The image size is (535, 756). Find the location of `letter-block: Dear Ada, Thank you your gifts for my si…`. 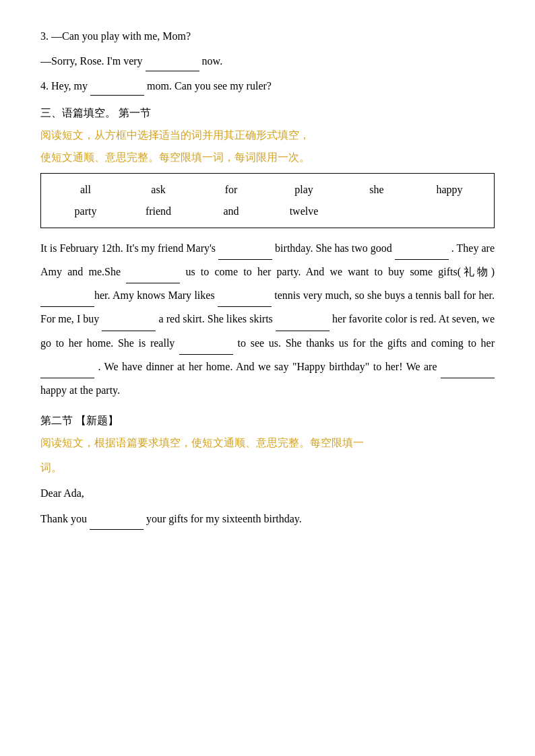

letter-block: Dear Ada, Thank you your gifts for my si… is located at coordinates (268, 506).